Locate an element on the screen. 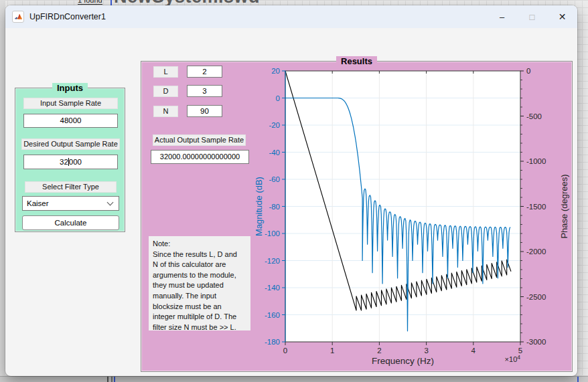  svg-text: Magnitude (dB) is located at coordinates (259, 206).